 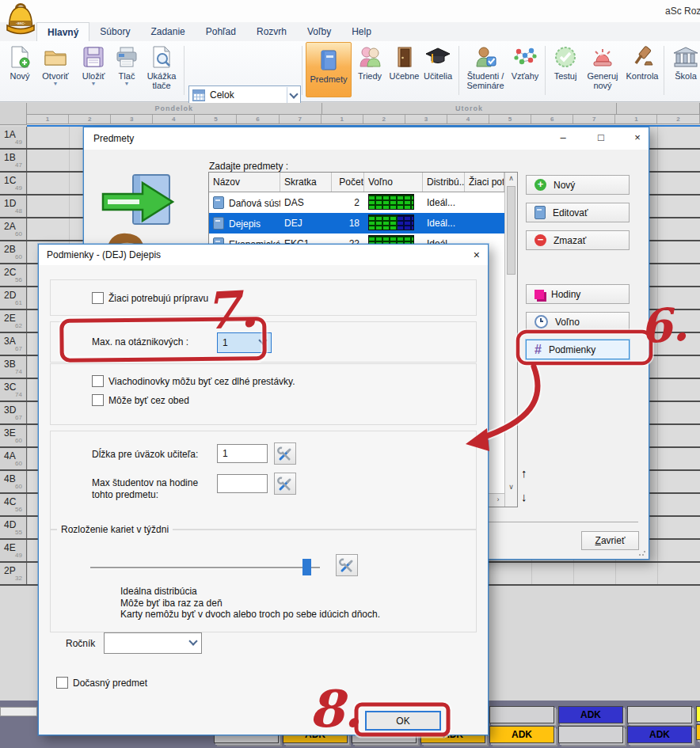 I want to click on slider-handle, so click(x=307, y=567).